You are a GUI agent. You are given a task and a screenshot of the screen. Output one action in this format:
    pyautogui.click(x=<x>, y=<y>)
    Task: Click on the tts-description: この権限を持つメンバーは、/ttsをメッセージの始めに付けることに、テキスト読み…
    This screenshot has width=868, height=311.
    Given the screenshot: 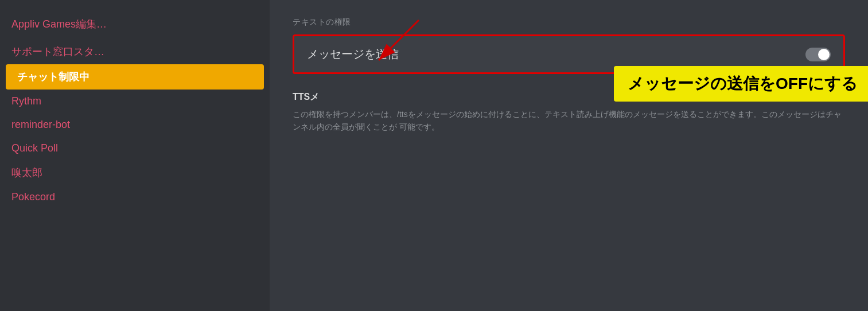 What is the action you would take?
    pyautogui.click(x=569, y=120)
    